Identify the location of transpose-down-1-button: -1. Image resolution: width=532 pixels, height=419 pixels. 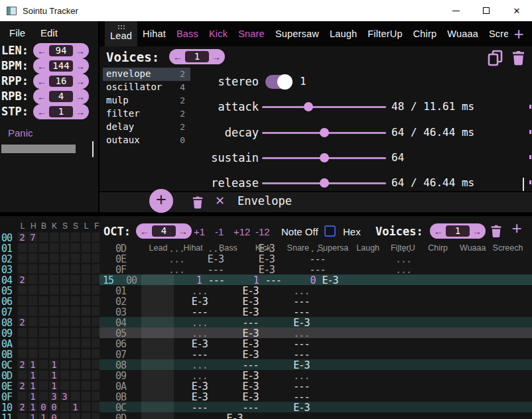
(219, 232).